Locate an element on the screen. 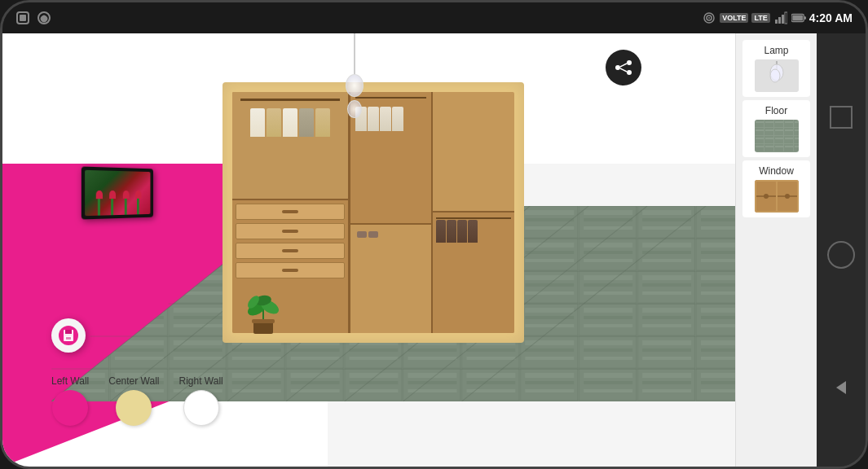 The height and width of the screenshot is (469, 868). share-button is located at coordinates (623, 68).